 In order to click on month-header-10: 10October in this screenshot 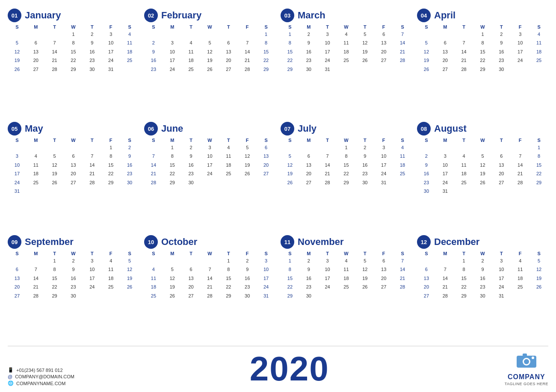, I will do `click(210, 242)`.